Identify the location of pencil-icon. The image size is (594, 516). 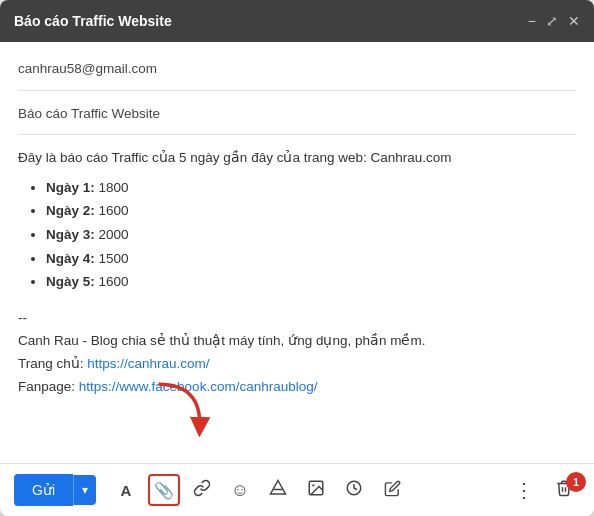
(392, 490).